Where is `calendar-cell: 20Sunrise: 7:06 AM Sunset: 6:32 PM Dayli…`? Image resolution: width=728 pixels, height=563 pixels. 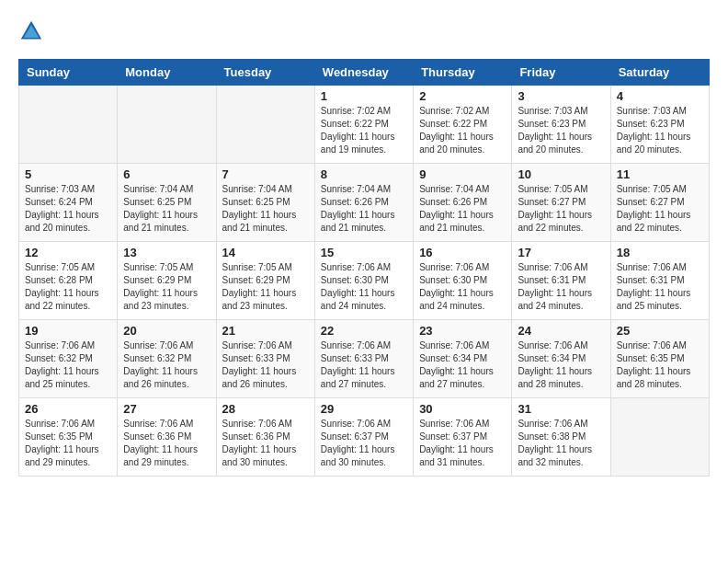
calendar-cell: 20Sunrise: 7:06 AM Sunset: 6:32 PM Dayli… is located at coordinates (167, 359).